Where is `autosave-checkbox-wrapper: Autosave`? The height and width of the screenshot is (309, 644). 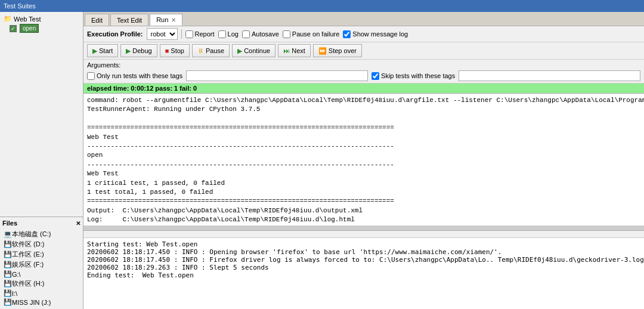
autosave-checkbox-wrapper: Autosave is located at coordinates (261, 35).